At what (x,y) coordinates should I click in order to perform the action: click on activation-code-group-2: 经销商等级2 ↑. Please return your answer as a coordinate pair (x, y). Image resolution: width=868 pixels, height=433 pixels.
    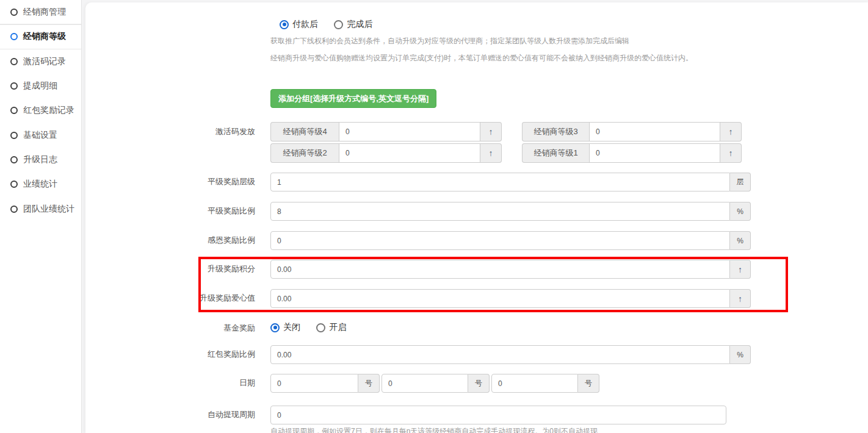
    Looking at the image, I should click on (386, 153).